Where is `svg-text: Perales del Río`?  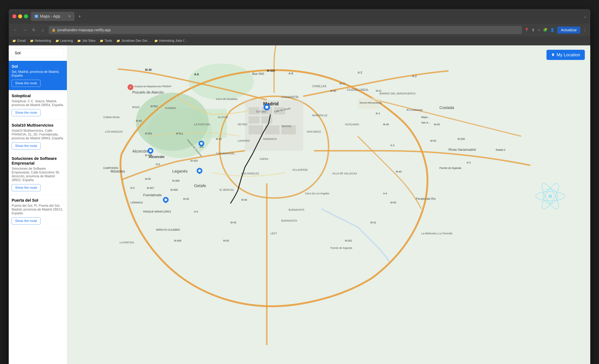 svg-text: Perales del Río is located at coordinates (426, 199).